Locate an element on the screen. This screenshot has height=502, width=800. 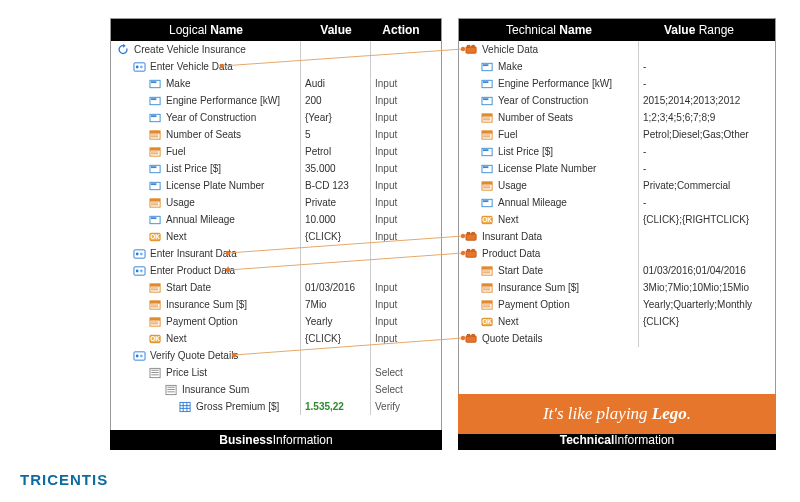
table-row: Quote Details is located at coordinates (617, 338).